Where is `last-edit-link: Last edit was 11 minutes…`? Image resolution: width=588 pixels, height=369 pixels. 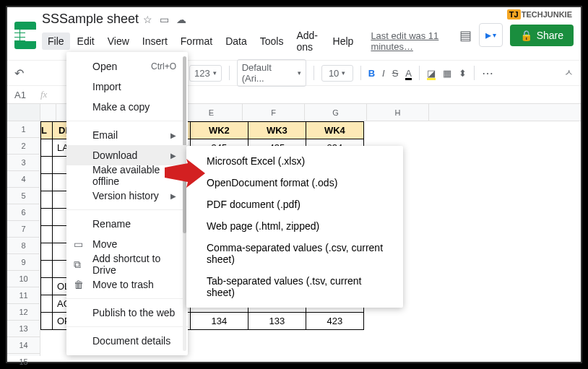
last-edit-link: Last edit was 11 minutes… is located at coordinates (405, 41).